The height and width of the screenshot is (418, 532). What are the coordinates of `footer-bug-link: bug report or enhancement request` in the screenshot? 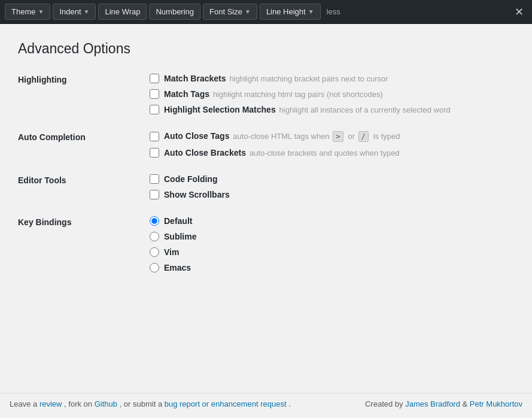 It's located at (226, 404).